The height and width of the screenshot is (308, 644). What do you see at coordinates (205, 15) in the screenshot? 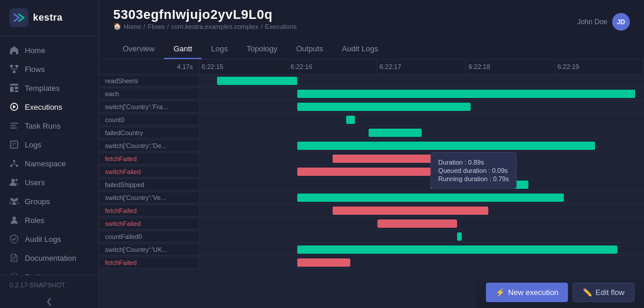
I see `execution-id: 5303egfnIwjujo2yvL9L0q` at bounding box center [205, 15].